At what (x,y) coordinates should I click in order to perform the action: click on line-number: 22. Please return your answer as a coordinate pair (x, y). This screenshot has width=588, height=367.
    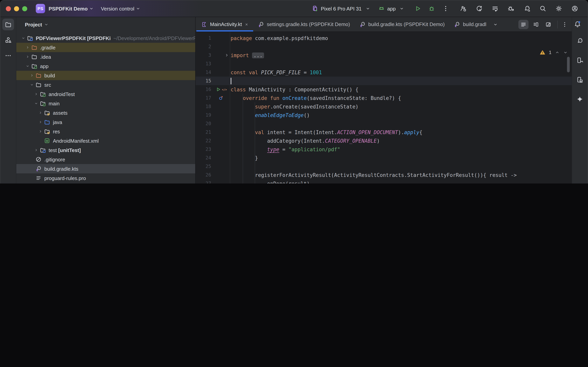
    Looking at the image, I should click on (205, 141).